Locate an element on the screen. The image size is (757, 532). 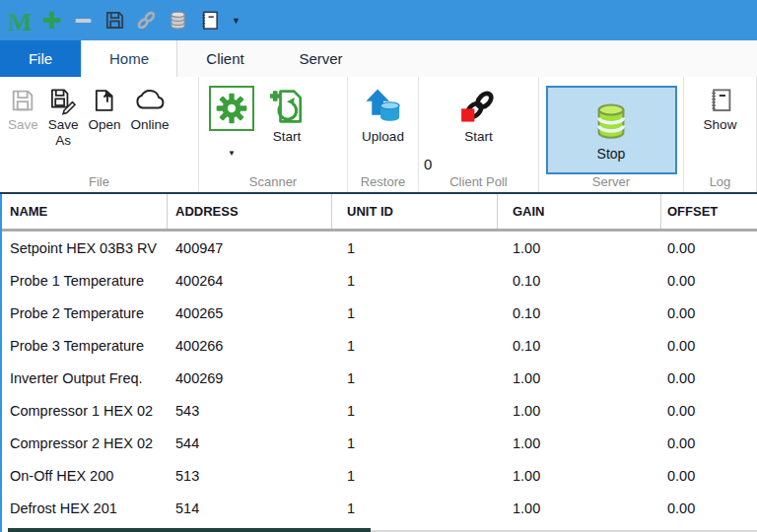
scanner-start-label: Start is located at coordinates (288, 137).